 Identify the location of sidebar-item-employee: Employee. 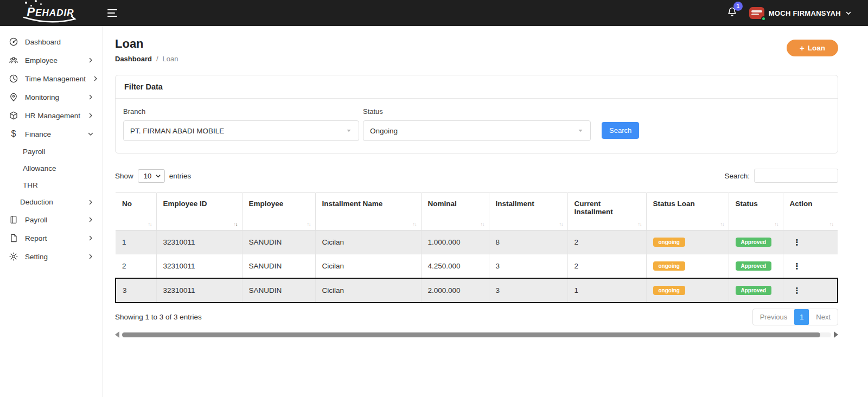
(51, 60).